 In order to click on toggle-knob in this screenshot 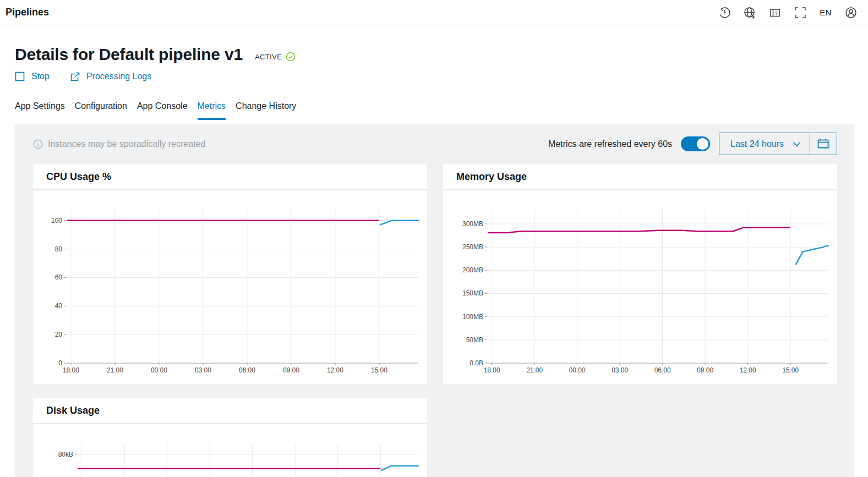, I will do `click(702, 144)`.